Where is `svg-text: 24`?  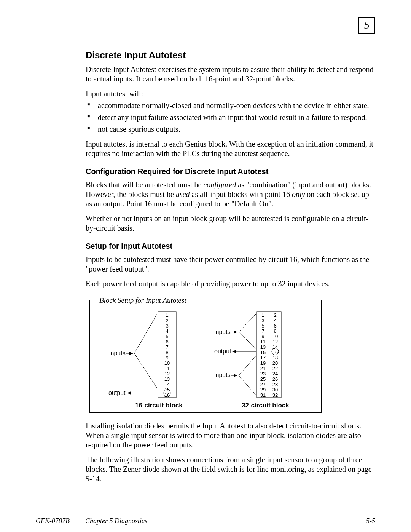 svg-text: 24 is located at coordinates (275, 374).